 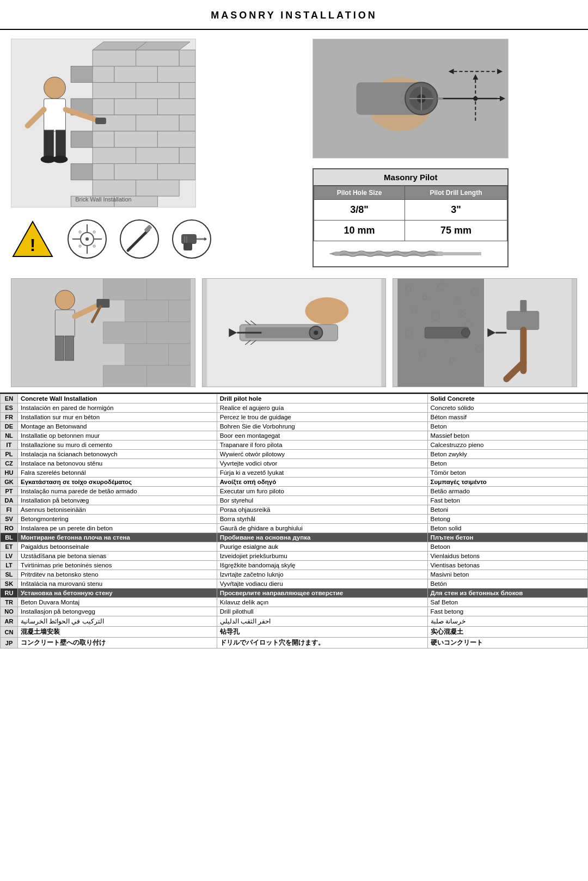 What do you see at coordinates (507, 408) in the screenshot?
I see `lang-col3: Concreto sólido` at bounding box center [507, 408].